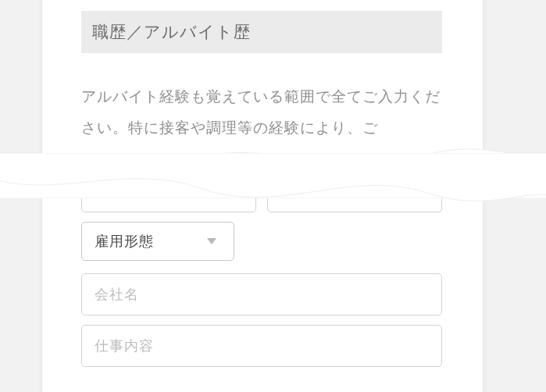 The image size is (546, 392). I want to click on section-description: アルバイト経験も覚えている範囲で全てご入力ください。特に接客や調理等の経験により…, so click(265, 112).